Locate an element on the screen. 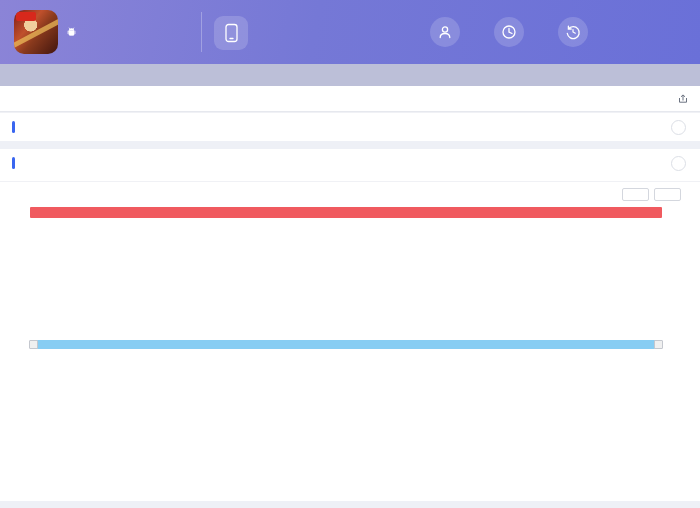 Image resolution: width=700 pixels, height=508 pixels. phone-icon is located at coordinates (231, 33).